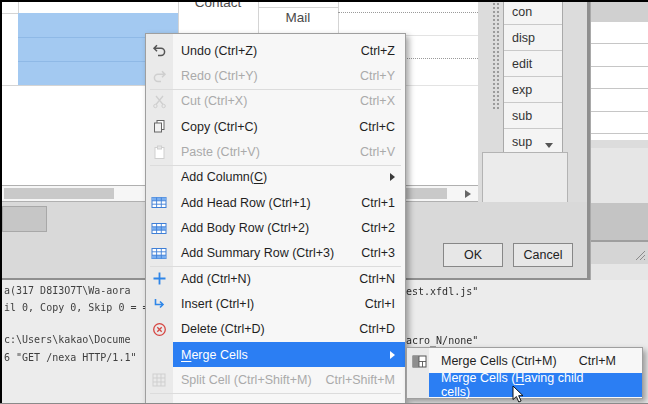  What do you see at coordinates (533, 38) in the screenshot?
I see `property-item: disp` at bounding box center [533, 38].